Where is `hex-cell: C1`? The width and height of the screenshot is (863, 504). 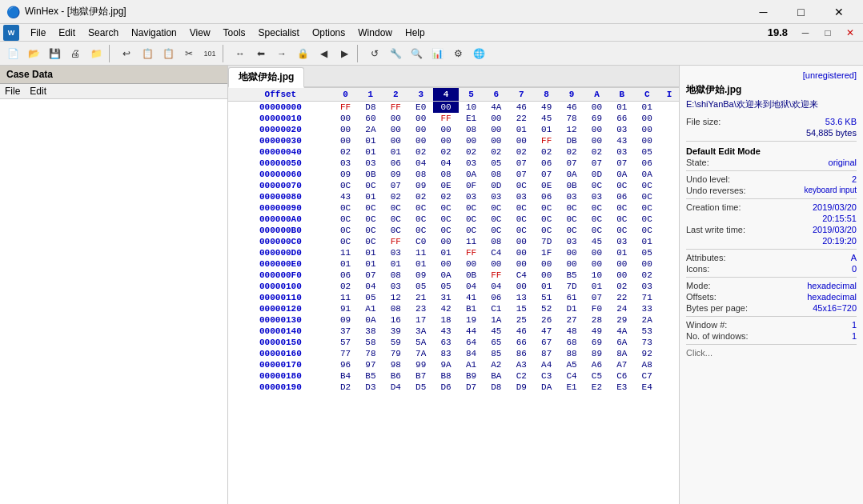
hex-cell: C1 is located at coordinates (496, 309).